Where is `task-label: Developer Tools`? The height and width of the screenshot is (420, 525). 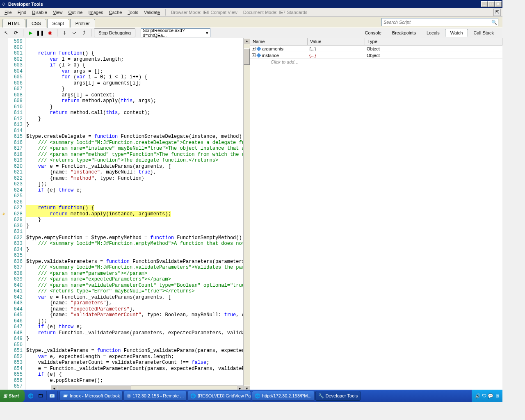
task-label: Developer Tools is located at coordinates (342, 396).